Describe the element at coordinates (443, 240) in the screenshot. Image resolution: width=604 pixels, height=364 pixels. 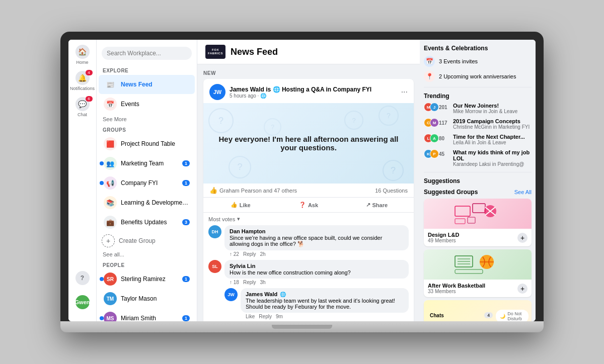
I see `design-ld-members: 49 Members` at that location.